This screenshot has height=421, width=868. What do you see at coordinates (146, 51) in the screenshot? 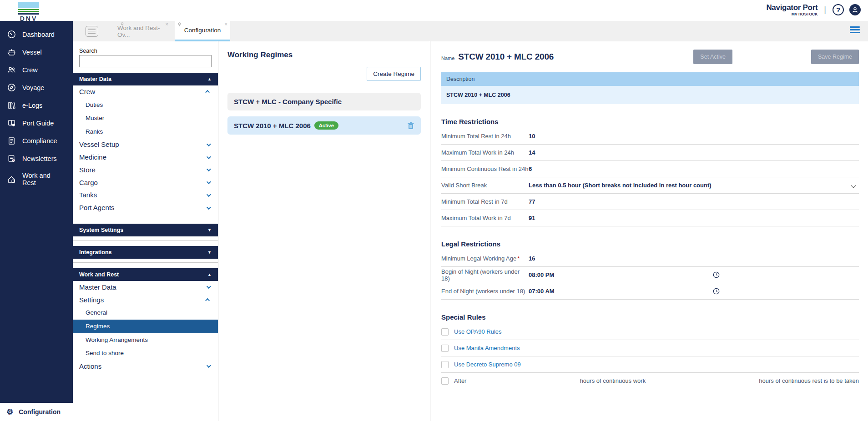
I see `search-label: Search` at bounding box center [146, 51].